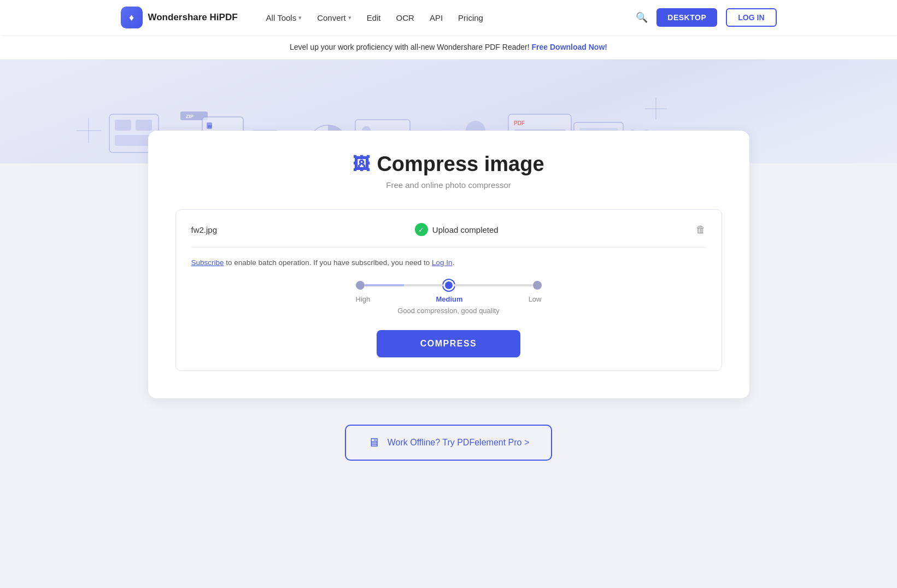 The image size is (897, 588). I want to click on nav-pricing: Pricing, so click(471, 17).